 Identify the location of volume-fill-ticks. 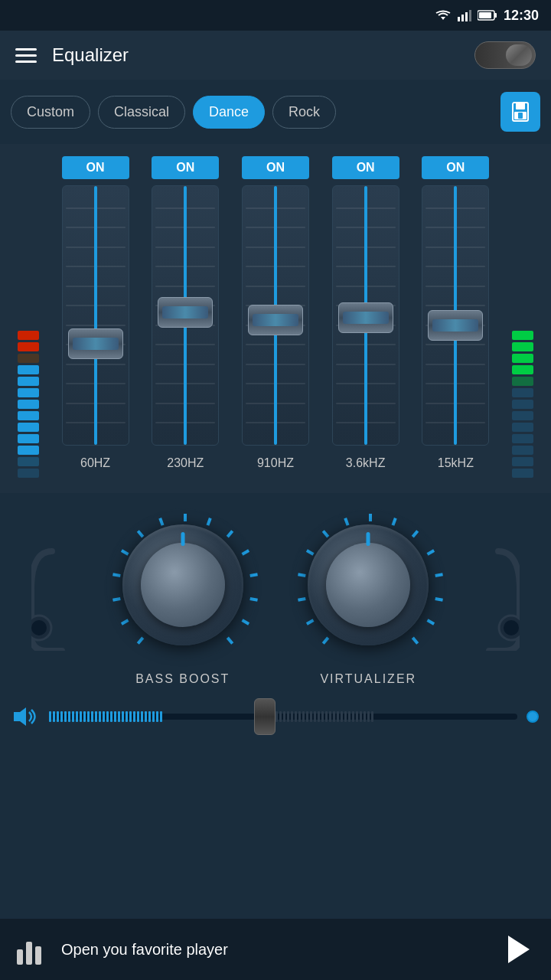
(157, 717).